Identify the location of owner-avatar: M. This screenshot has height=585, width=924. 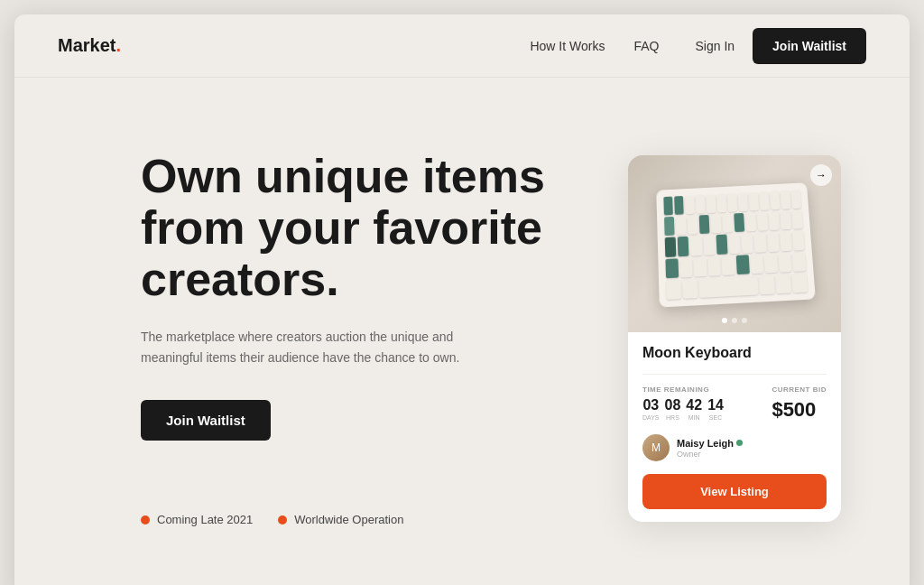
(656, 448).